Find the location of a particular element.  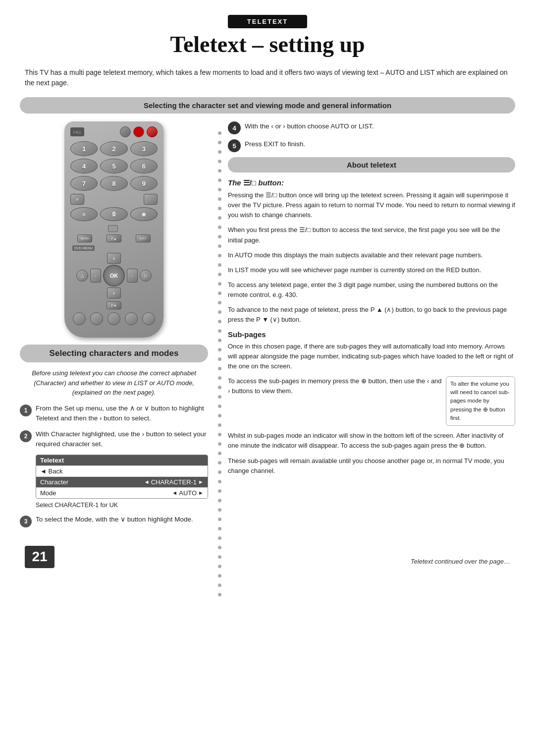

step3-item: 3 To select the Mode, with the ∨ button … is located at coordinates (114, 521).